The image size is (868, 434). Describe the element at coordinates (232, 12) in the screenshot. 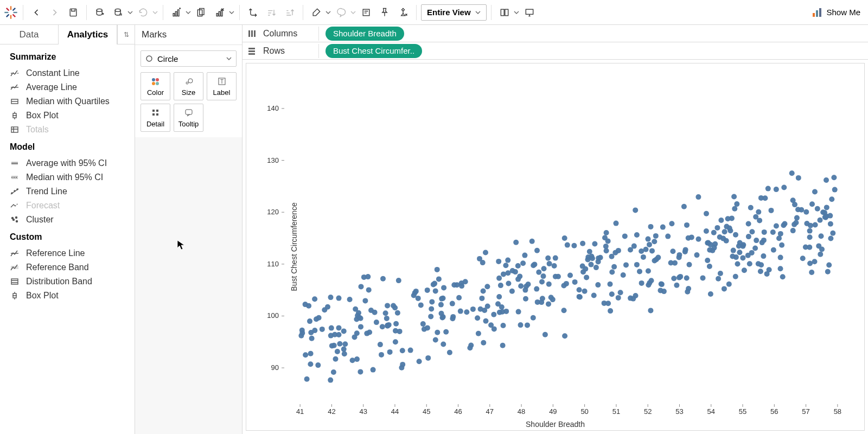

I see `clear-sheet-dropdown` at that location.